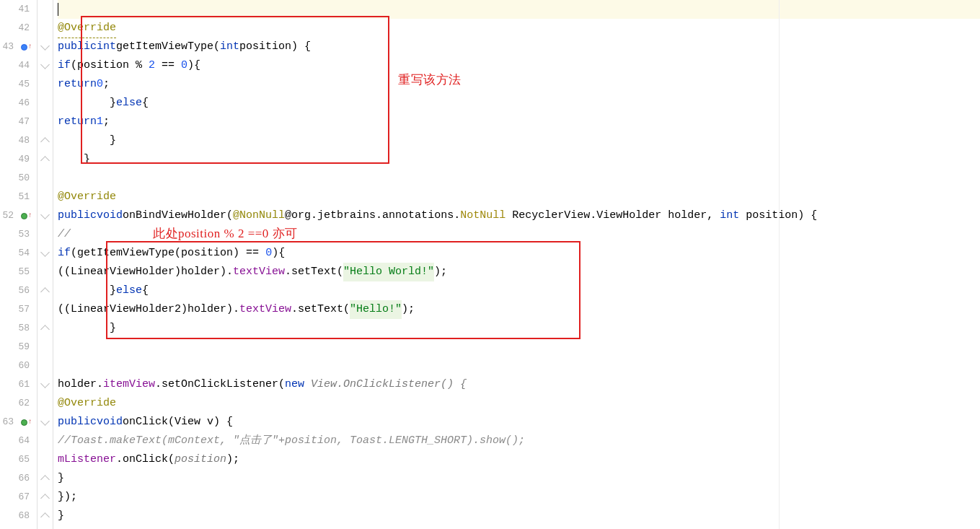  Describe the element at coordinates (68, 497) in the screenshot. I see `brace: });` at that location.